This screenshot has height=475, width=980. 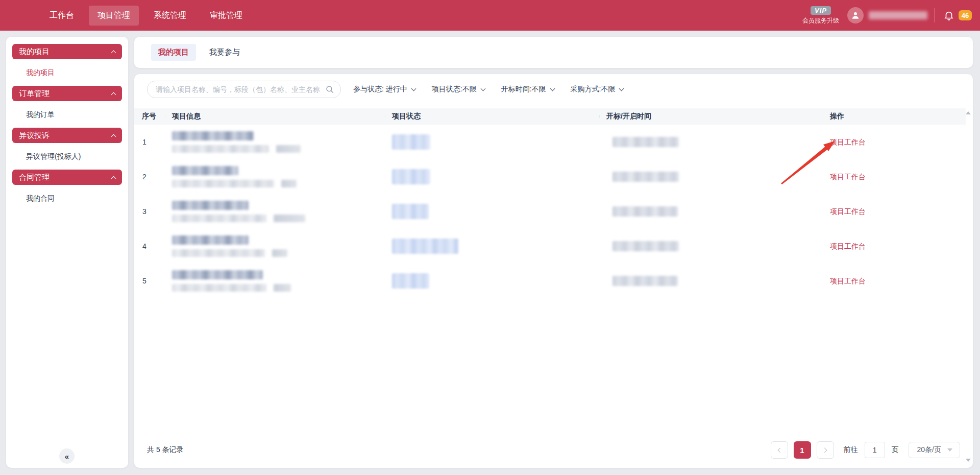 I want to click on sidebar-header-label: 我的项目, so click(x=34, y=52).